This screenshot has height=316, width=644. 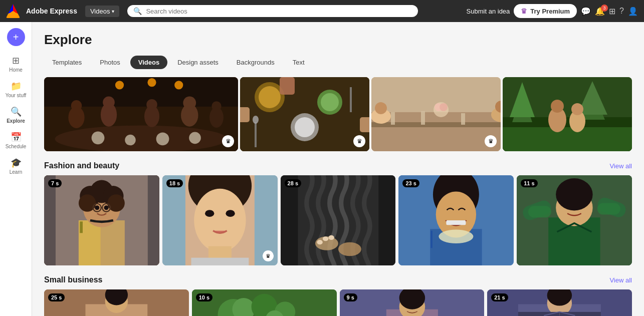 I want to click on biz-video-card-4: 21 s, so click(x=559, y=302).